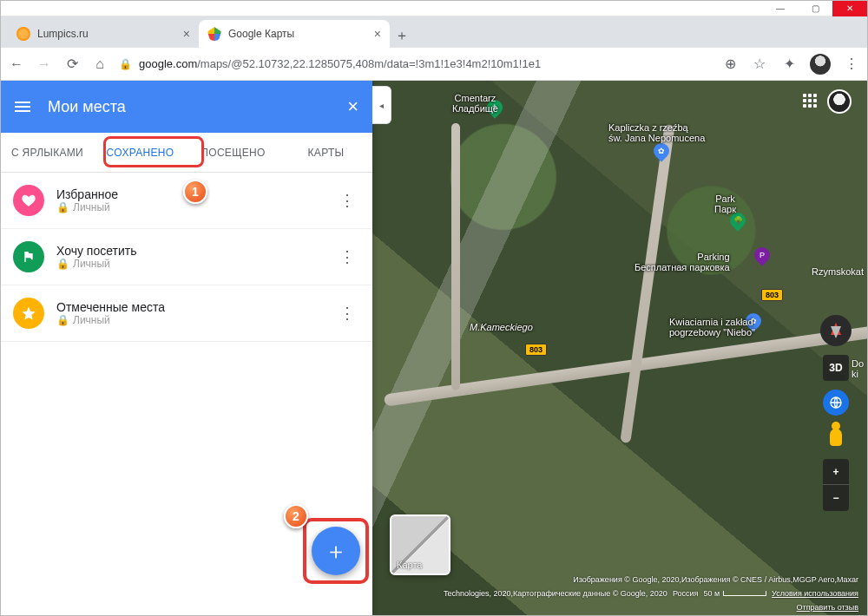 This screenshot has width=868, height=616. What do you see at coordinates (686, 593) in the screenshot?
I see `attribution-country: Россия` at bounding box center [686, 593].